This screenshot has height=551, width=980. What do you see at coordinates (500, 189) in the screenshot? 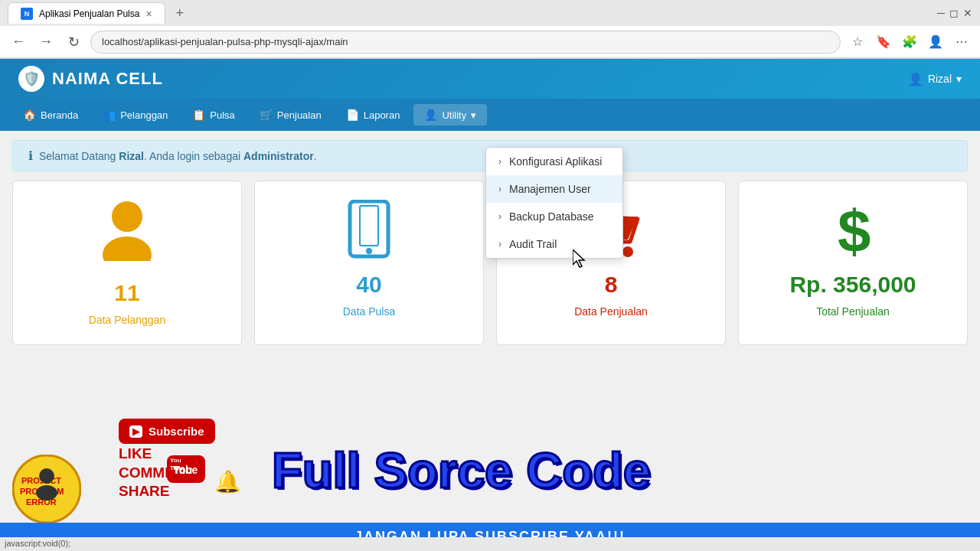
I see `chevron-right-icon-2: ›` at bounding box center [500, 189].